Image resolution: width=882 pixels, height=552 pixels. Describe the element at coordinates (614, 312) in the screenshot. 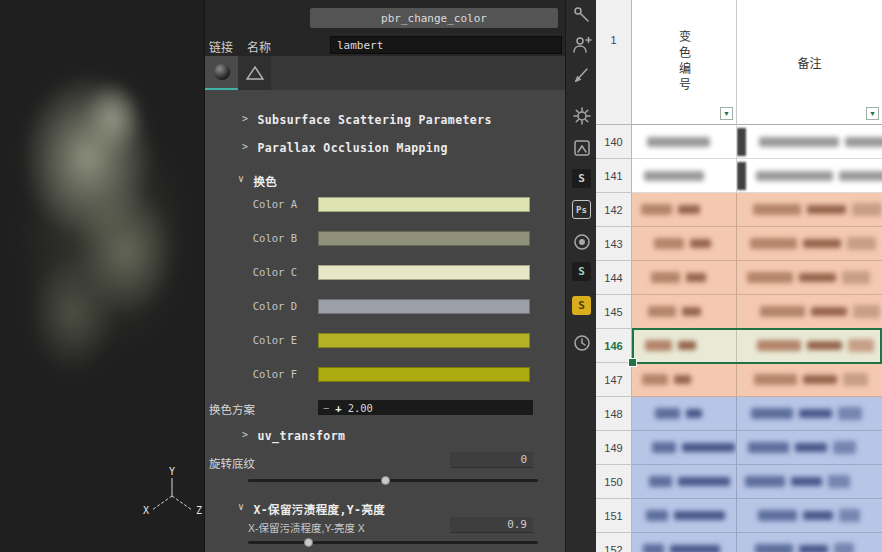

I see `row-number: 145` at that location.